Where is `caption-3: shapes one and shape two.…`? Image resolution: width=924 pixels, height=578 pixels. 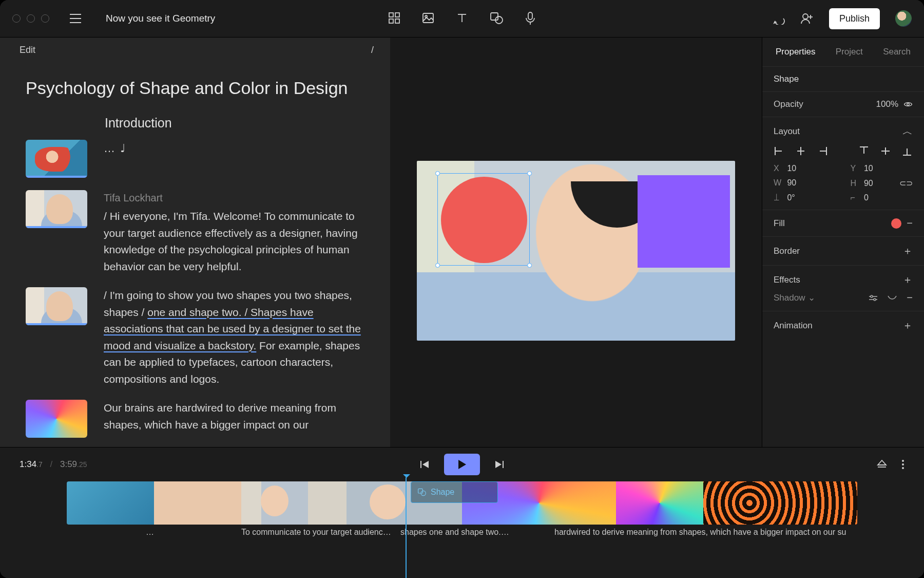 caption-3: shapes one and shape two.… is located at coordinates (477, 532).